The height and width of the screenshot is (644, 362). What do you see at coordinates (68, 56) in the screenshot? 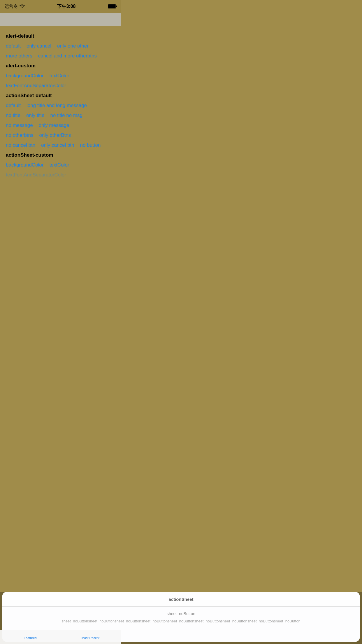
I see `link-alert-cancel-more: cancel and more otherbtns` at bounding box center [68, 56].